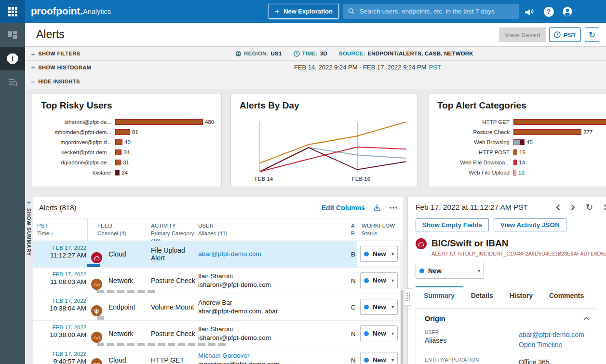 Image resolution: width=606 pixels, height=364 pixels. Describe the element at coordinates (218, 255) in the screenshot. I see `table-row: FEB 17, 202211:12:27 AMCloudFile Upload …` at that location.